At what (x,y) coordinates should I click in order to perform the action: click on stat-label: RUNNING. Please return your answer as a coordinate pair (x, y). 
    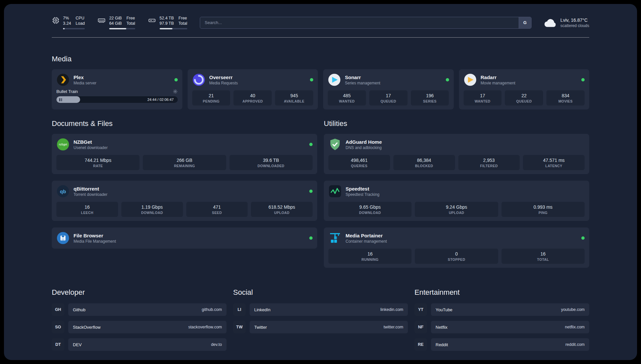
    Looking at the image, I should click on (370, 259).